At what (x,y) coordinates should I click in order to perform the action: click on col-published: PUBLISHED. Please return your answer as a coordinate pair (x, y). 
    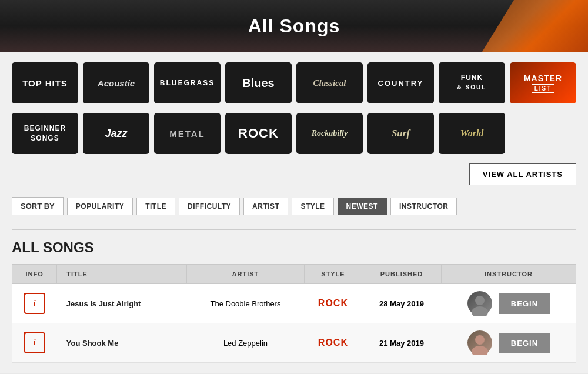
    Looking at the image, I should click on (402, 274).